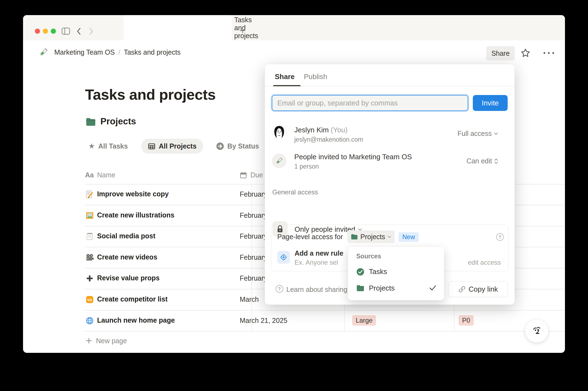  Describe the element at coordinates (375, 288) in the screenshot. I see `menu-item-projects: Projects` at that location.